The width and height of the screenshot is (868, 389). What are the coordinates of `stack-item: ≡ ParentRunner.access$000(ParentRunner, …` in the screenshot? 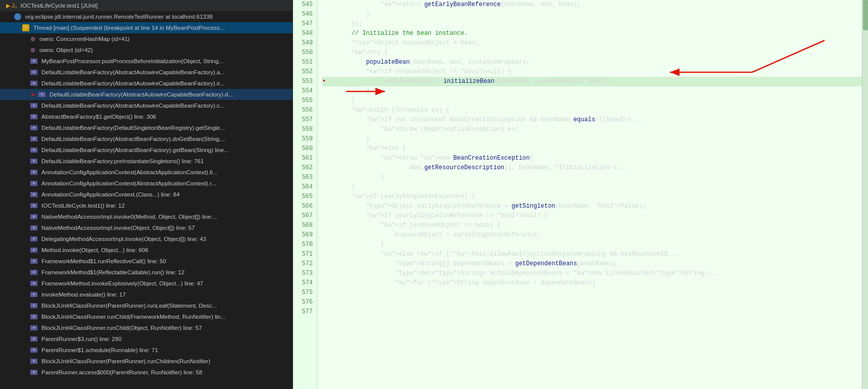 It's located at (147, 372).